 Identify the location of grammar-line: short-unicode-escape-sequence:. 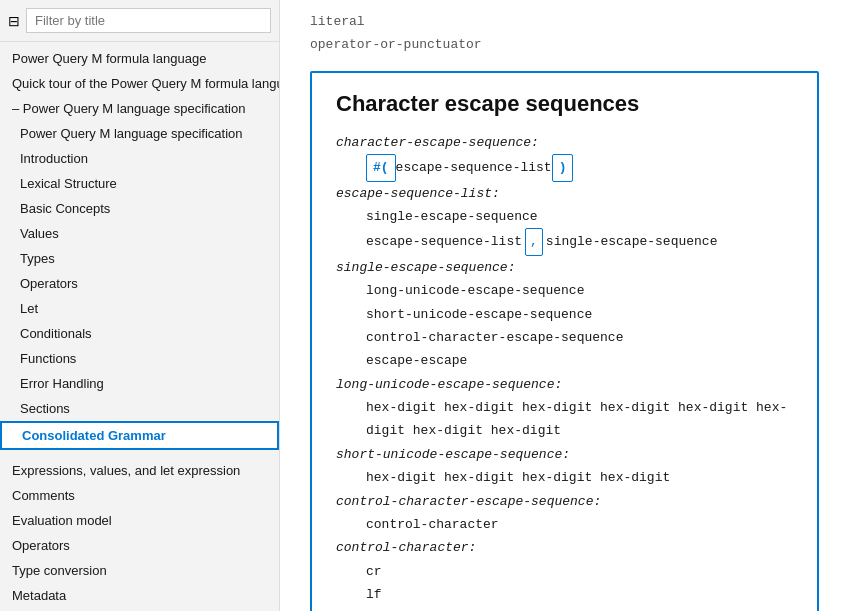
(564, 454).